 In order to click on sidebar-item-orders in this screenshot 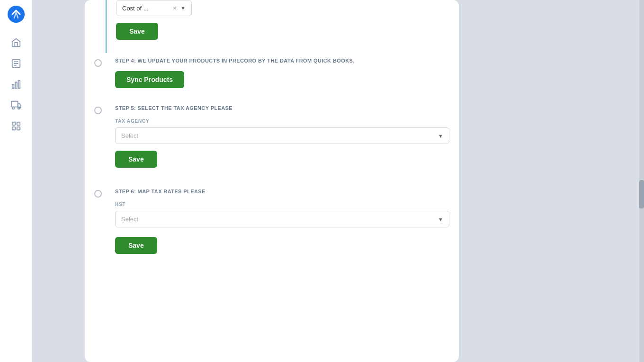, I will do `click(16, 63)`.